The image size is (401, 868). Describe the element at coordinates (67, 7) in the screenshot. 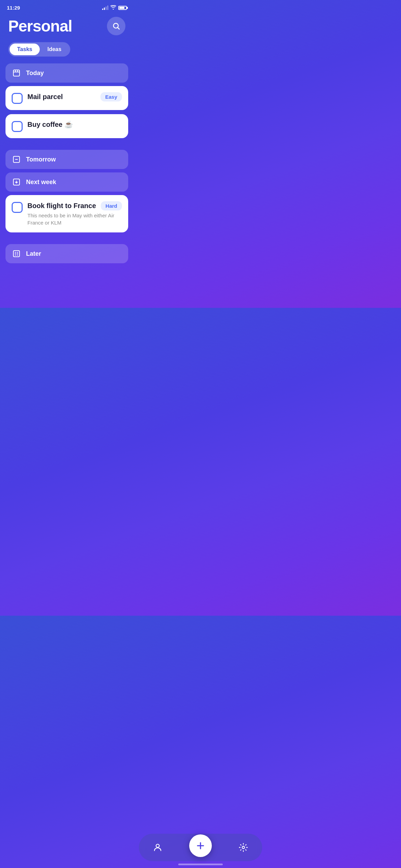

I see `status-bar: 11:29` at that location.